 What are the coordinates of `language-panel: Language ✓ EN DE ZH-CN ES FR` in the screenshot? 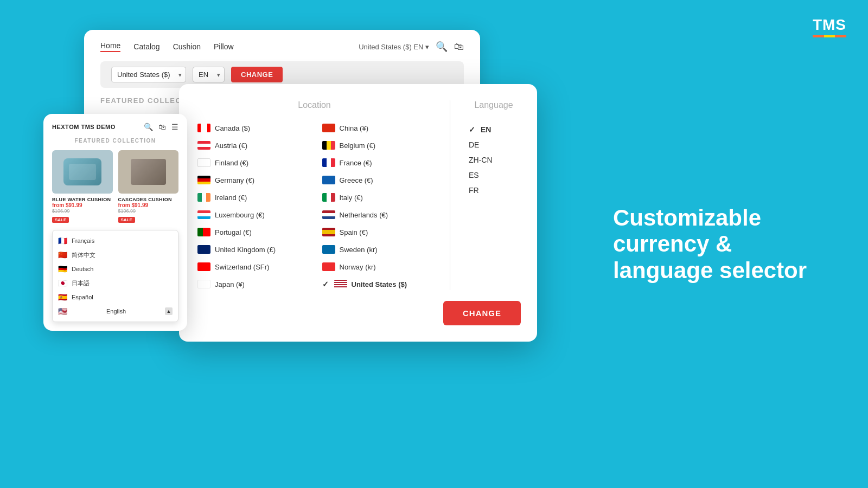 It's located at (494, 195).